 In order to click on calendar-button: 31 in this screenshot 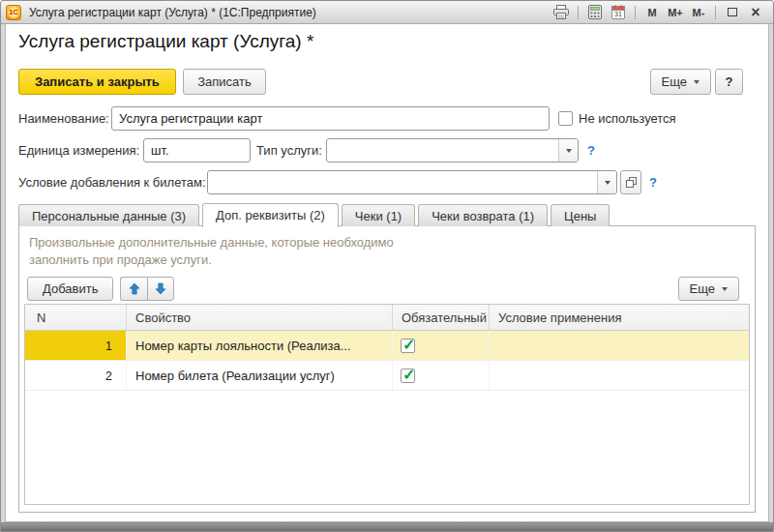, I will do `click(618, 13)`.